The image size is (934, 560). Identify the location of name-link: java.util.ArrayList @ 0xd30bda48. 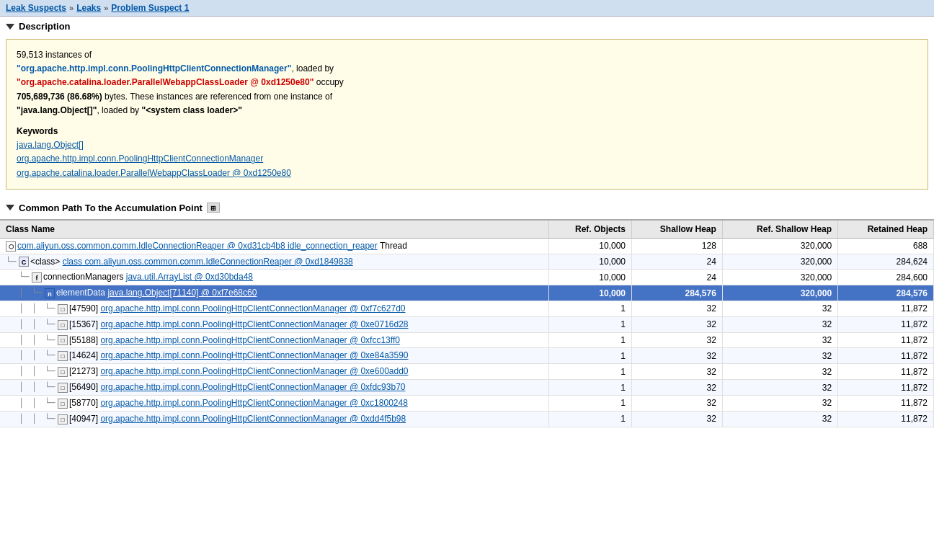
(190, 277).